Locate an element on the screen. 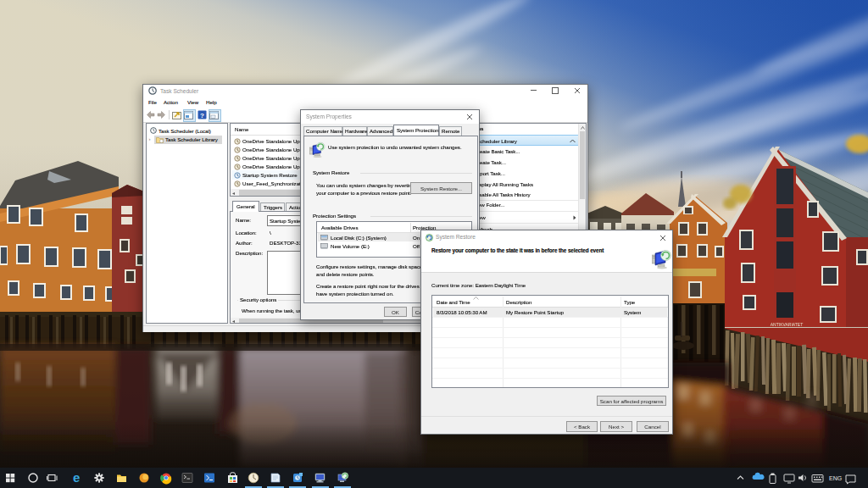 This screenshot has height=488, width=868. svg-text: e is located at coordinates (76, 478).